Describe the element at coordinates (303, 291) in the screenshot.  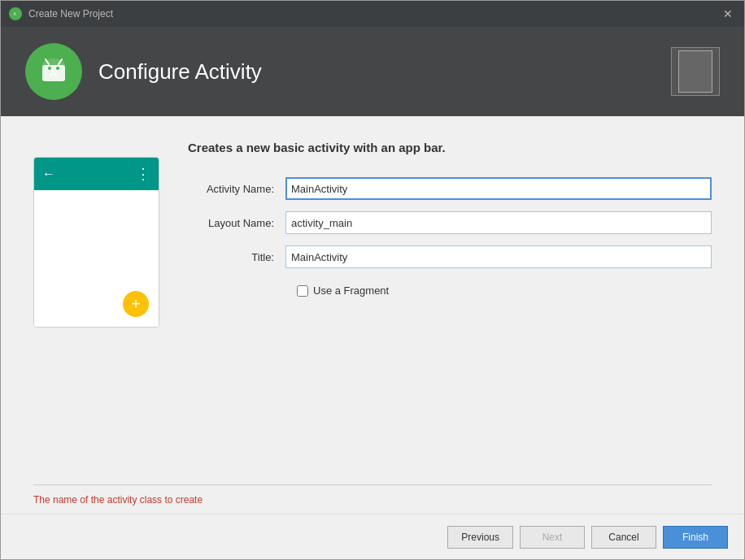
I see `use-fragment-checkbox` at that location.